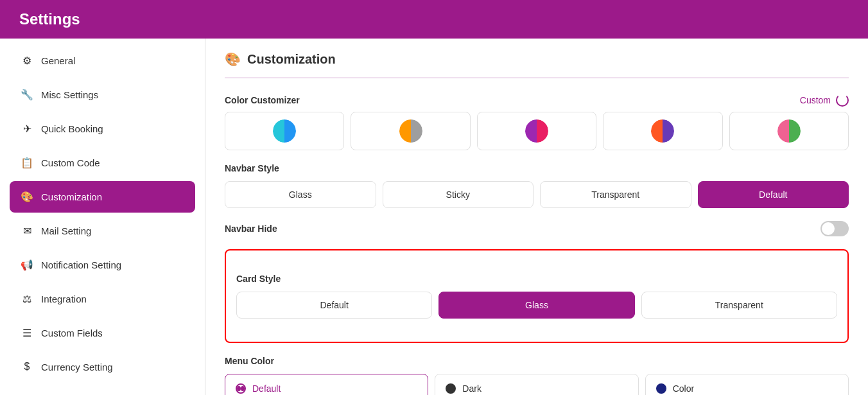 Image resolution: width=868 pixels, height=395 pixels. I want to click on sidebar-item-misc-settings: 🔧 Misc Settings, so click(103, 95).